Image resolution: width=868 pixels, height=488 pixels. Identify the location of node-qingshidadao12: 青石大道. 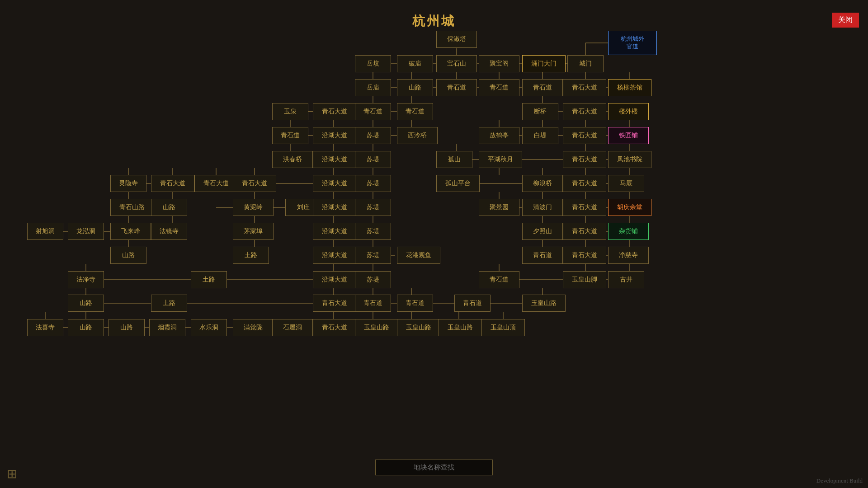
(585, 255).